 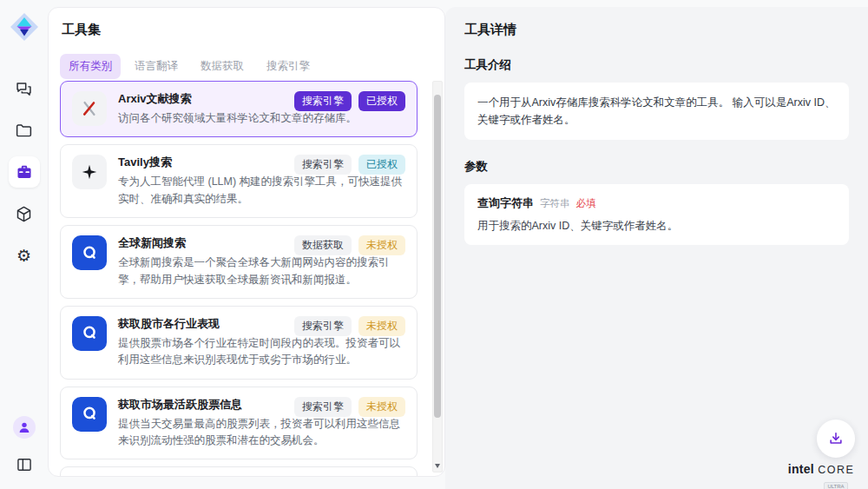 I want to click on app-logo-icon, so click(x=24, y=27).